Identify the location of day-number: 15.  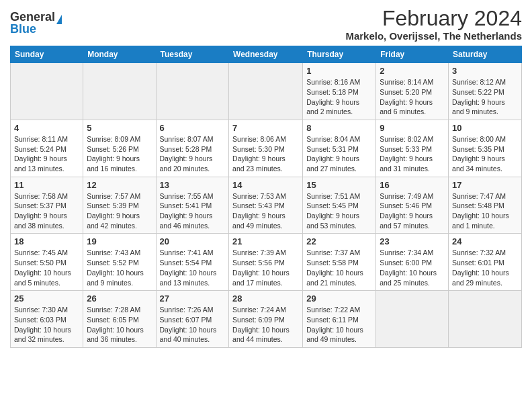
(339, 185).